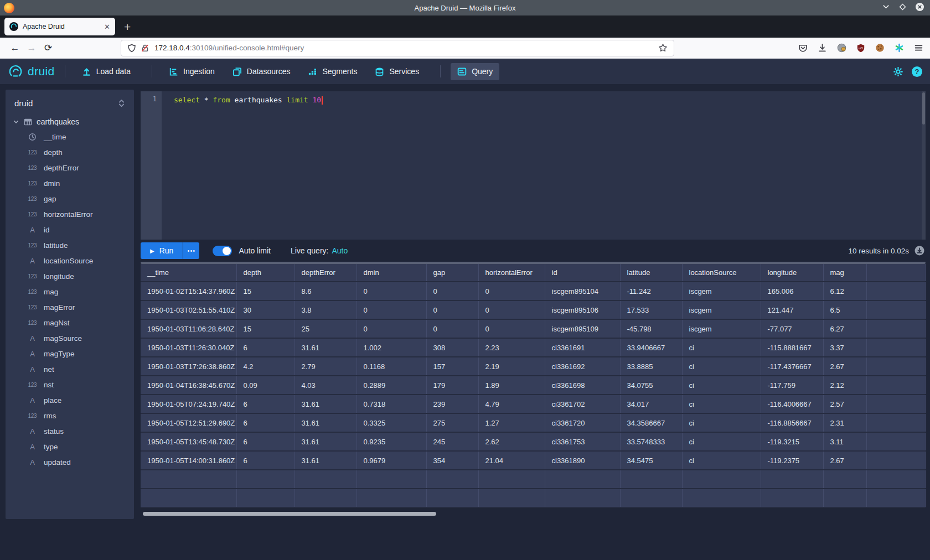 This screenshot has height=560, width=930. Describe the element at coordinates (188, 329) in the screenshot. I see `table-cell: 1950-01-03T11:06:28.640Z` at that location.